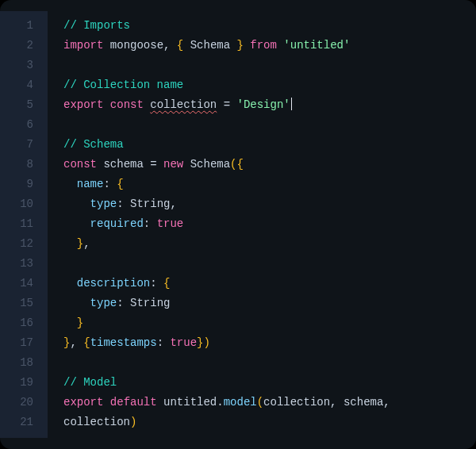 Image resolution: width=476 pixels, height=449 pixels. I want to click on identifier-lint-warning: collection, so click(183, 105).